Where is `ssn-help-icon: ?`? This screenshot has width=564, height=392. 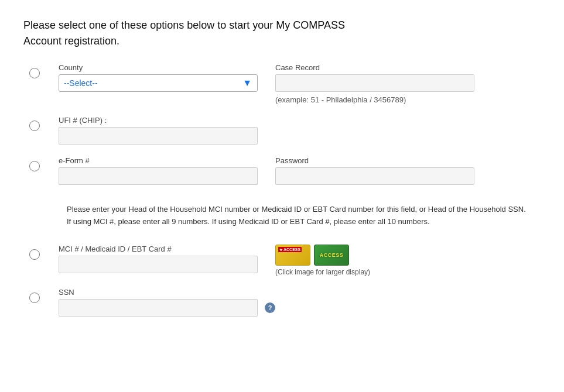
ssn-help-icon: ? is located at coordinates (270, 308).